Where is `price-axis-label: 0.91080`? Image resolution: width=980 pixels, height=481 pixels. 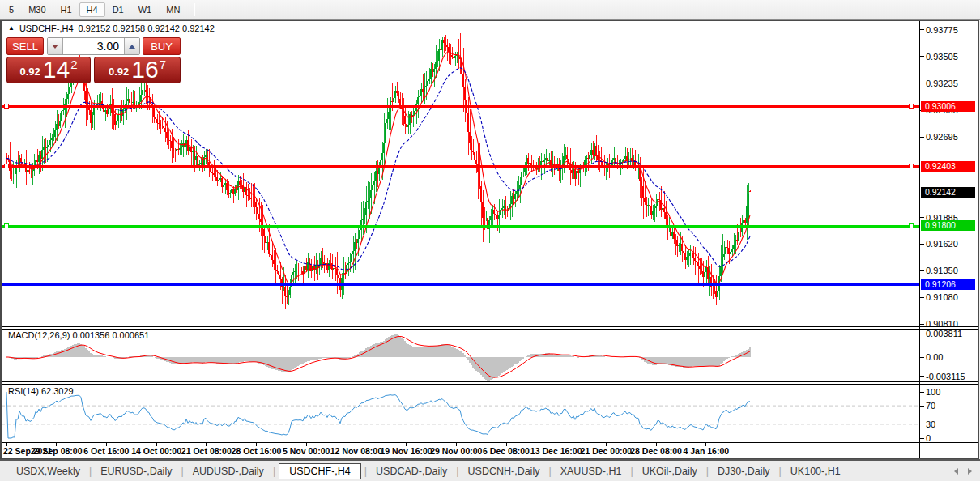 price-axis-label: 0.91080 is located at coordinates (942, 297).